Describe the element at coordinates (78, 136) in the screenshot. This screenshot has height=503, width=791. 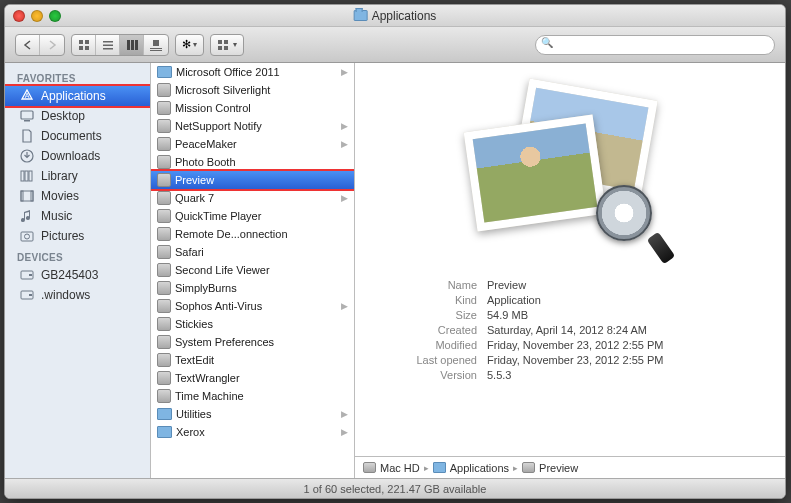
I see `sidebar-item-documents: Documents` at that location.